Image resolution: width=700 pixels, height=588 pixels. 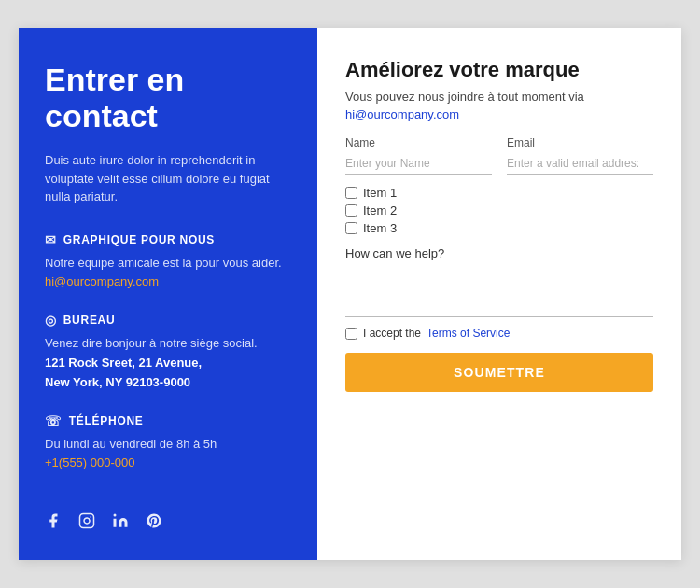 I want to click on checkbox-item-1: Item 1, so click(x=499, y=192).